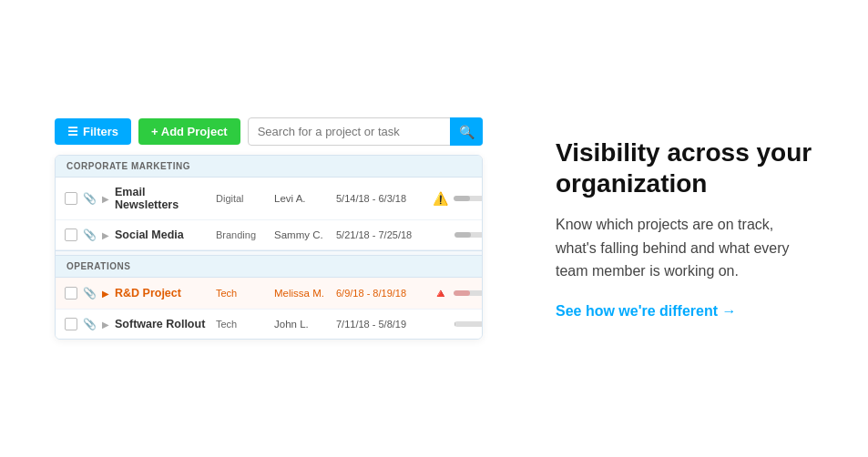 The height and width of the screenshot is (457, 868). Describe the element at coordinates (73, 131) in the screenshot. I see `filter-icon: ☰` at that location.